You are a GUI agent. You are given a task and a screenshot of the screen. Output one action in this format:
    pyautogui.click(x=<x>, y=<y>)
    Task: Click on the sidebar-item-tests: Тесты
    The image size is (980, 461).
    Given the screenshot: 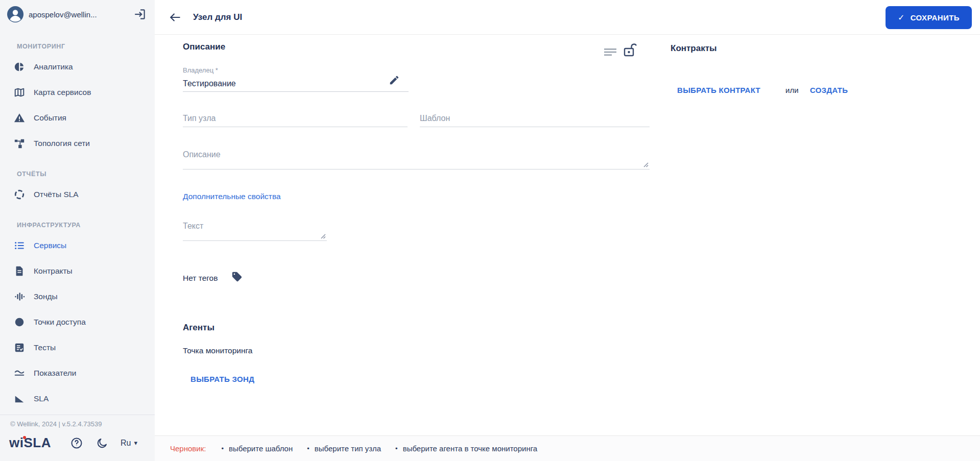 What is the action you would take?
    pyautogui.click(x=78, y=348)
    